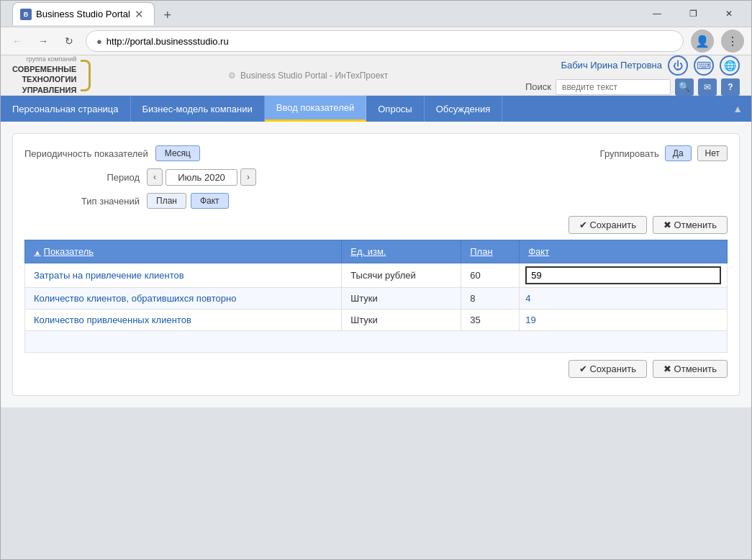 The height and width of the screenshot is (560, 752). What do you see at coordinates (45, 79) in the screenshot?
I see `logo-line2: ТЕХНОЛОГИИ` at bounding box center [45, 79].